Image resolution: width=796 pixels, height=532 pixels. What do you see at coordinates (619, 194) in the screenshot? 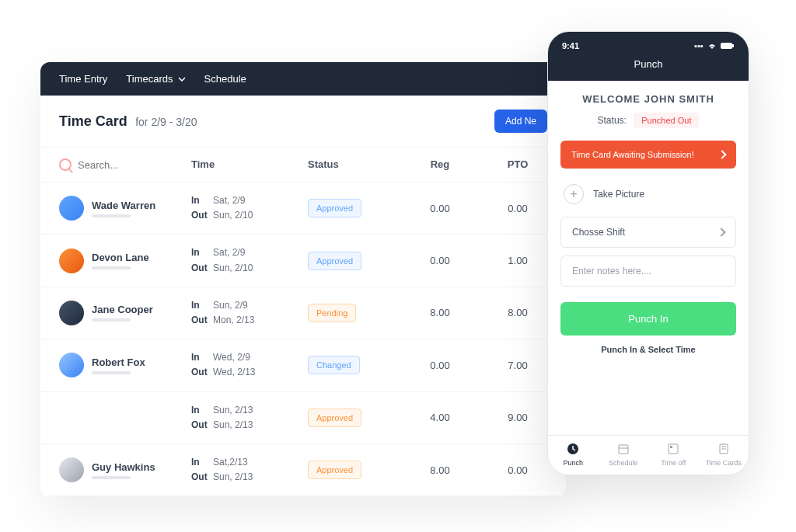
I see `take-picture-label: Take Picture` at bounding box center [619, 194].